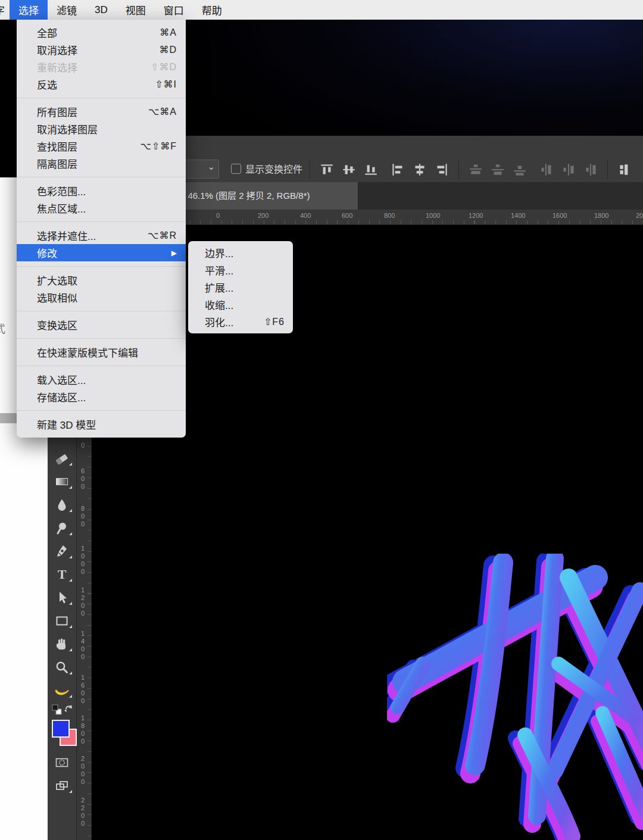  Describe the element at coordinates (241, 305) in the screenshot. I see `submenu-item-contract: 收缩...` at that location.